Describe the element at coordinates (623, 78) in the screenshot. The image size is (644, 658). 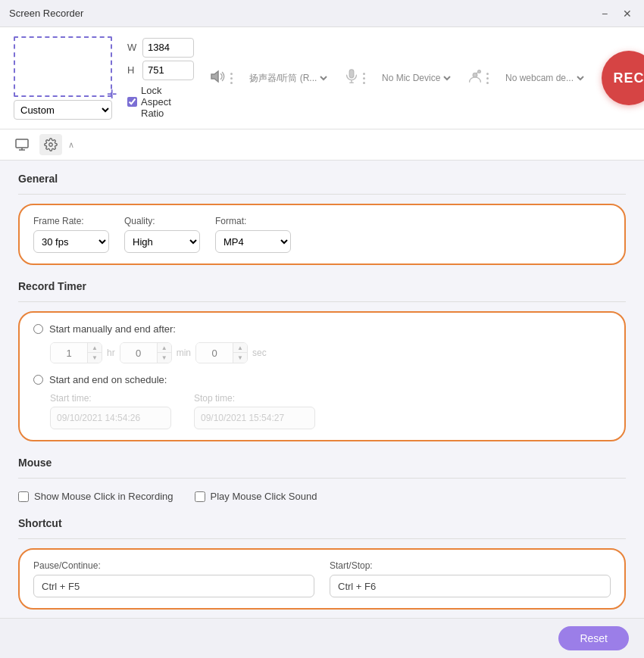
I see `rec-button: REC` at that location.